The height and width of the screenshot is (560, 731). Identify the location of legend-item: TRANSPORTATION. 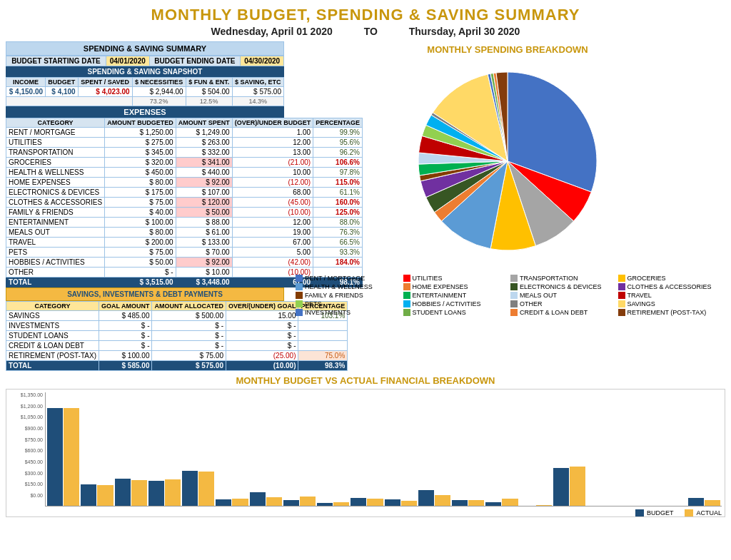
(561, 278).